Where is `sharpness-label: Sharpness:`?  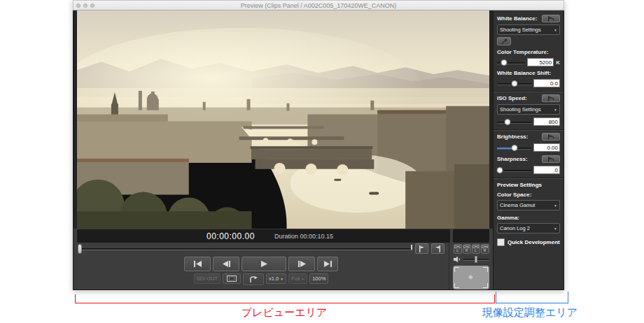 sharpness-label: Sharpness: is located at coordinates (512, 159).